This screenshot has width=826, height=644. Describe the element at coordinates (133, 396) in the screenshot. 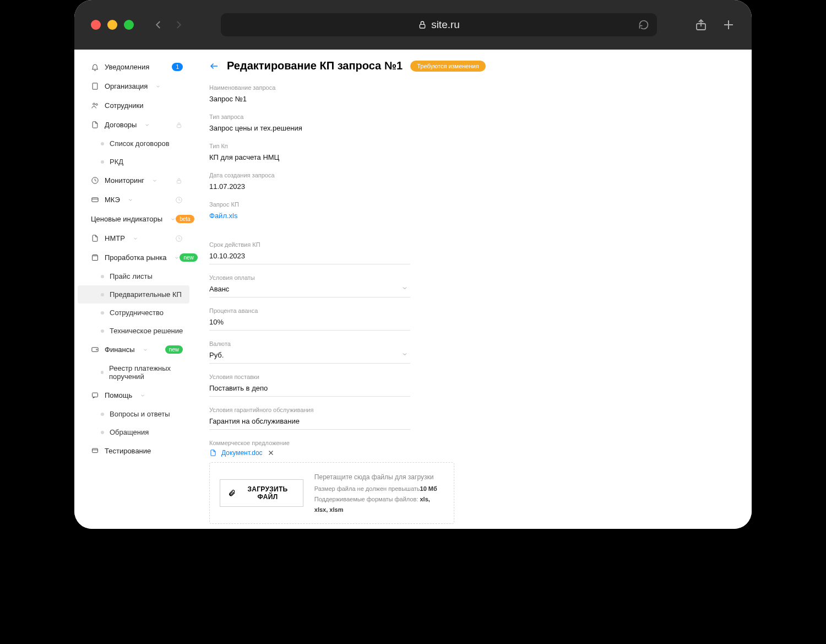

I see `sidebar-item-help: Помощь` at that location.